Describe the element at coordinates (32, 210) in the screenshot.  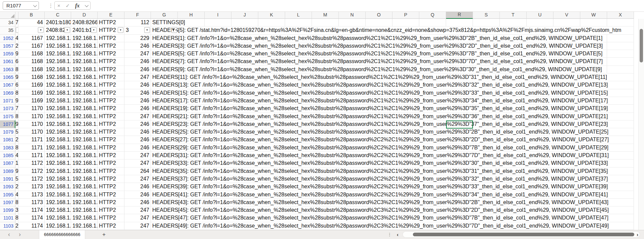
I see `cell: 1174` at that location.